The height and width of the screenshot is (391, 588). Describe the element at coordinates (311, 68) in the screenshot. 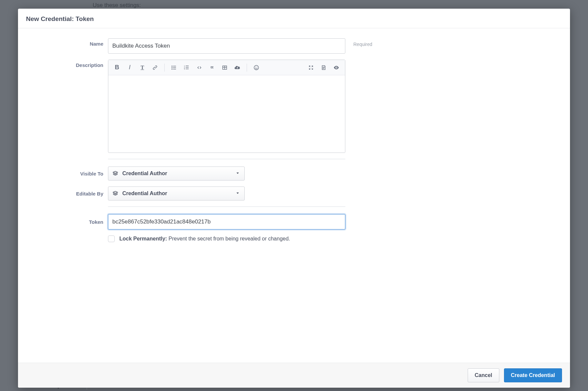

I see `fullscreen-button` at that location.